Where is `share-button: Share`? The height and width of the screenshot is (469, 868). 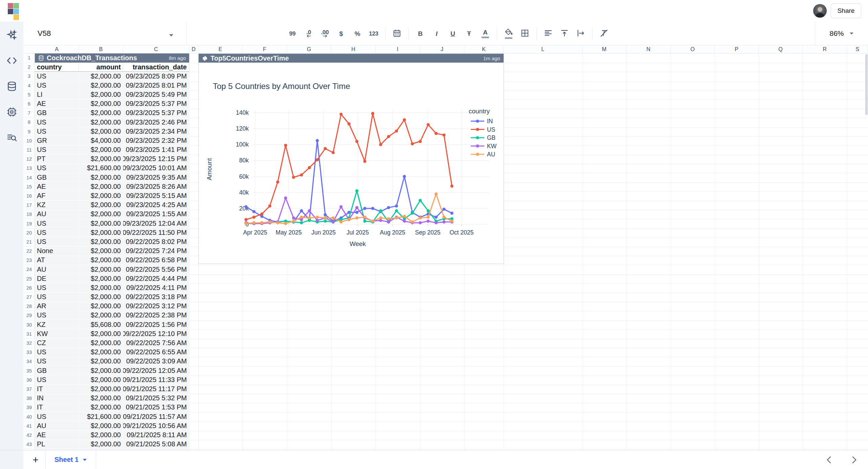
share-button: Share is located at coordinates (846, 11).